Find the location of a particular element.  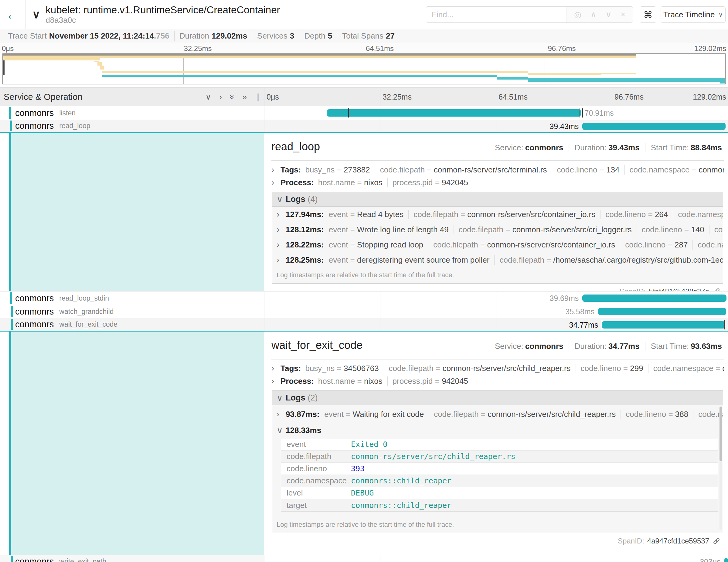

table-row: code.filepath conmon-rs/server/src/child… is located at coordinates (499, 457).